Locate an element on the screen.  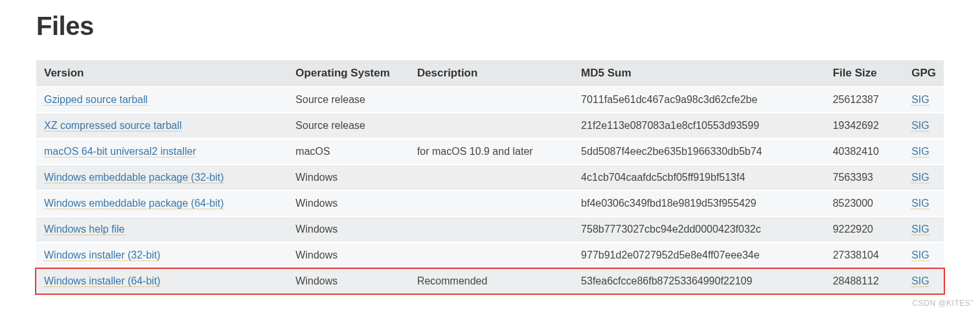
table-row: XZ compressed source tarballSource relea… is located at coordinates (490, 126).